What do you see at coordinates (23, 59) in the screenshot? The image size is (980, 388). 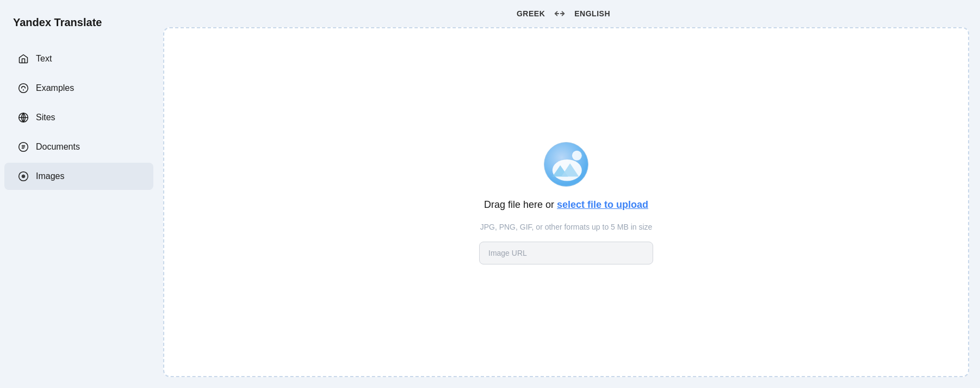 I see `home-icon` at bounding box center [23, 59].